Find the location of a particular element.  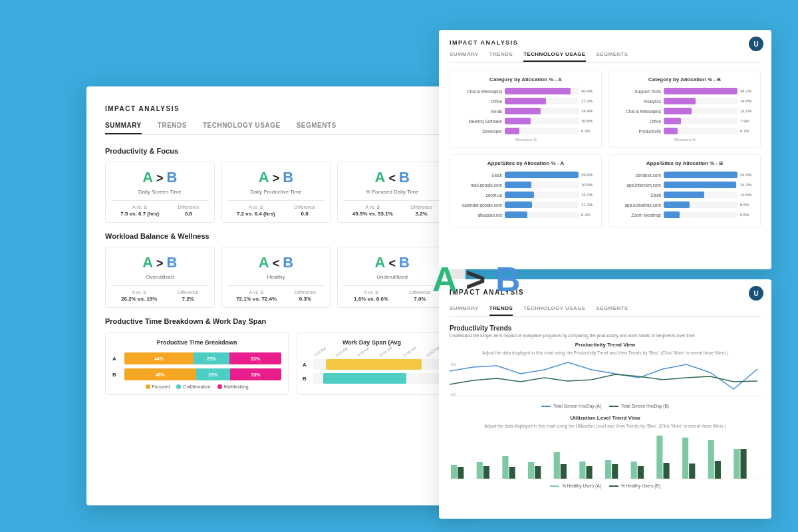

bar-segments-b: 46% 22% 33% is located at coordinates (203, 374).